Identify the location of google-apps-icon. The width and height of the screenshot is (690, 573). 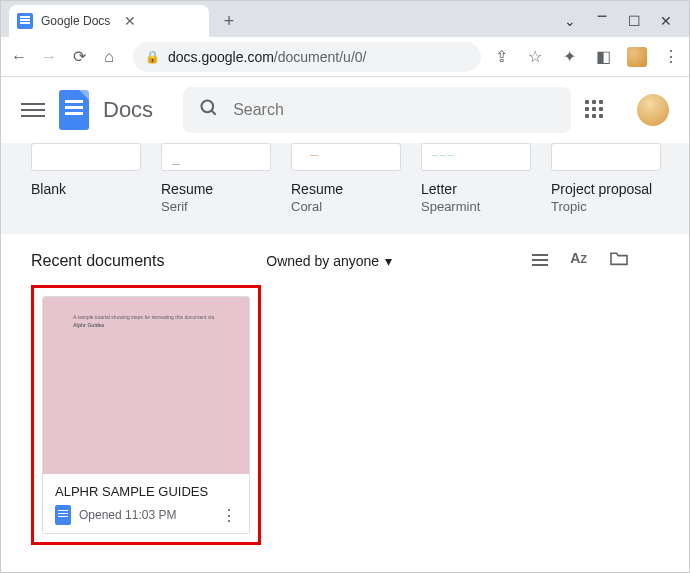
(595, 110).